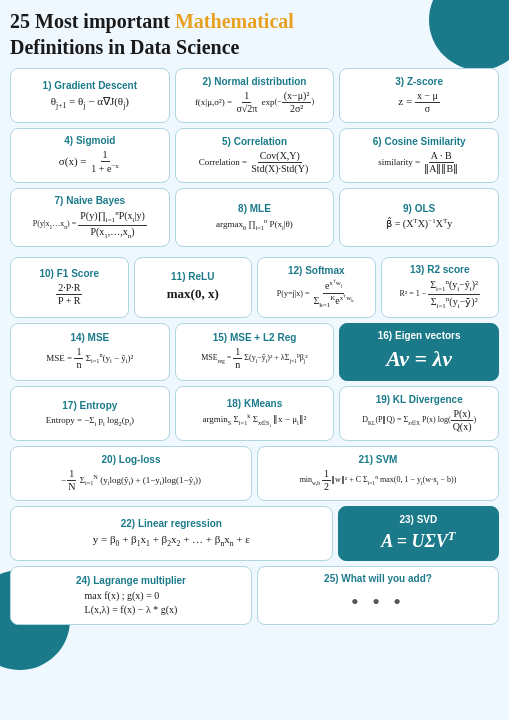  What do you see at coordinates (419, 208) in the screenshot?
I see `ols-title: 9) OLS` at bounding box center [419, 208].